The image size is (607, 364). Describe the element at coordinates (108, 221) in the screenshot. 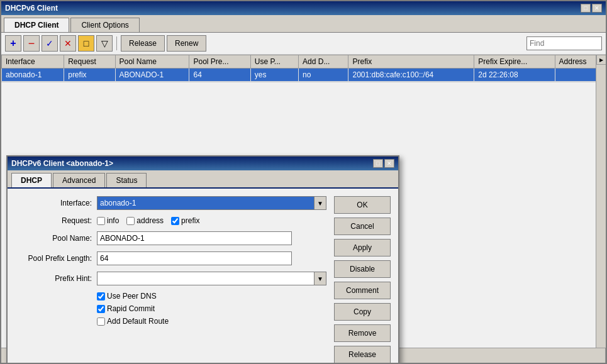

I see `request-info-item: info` at that location.